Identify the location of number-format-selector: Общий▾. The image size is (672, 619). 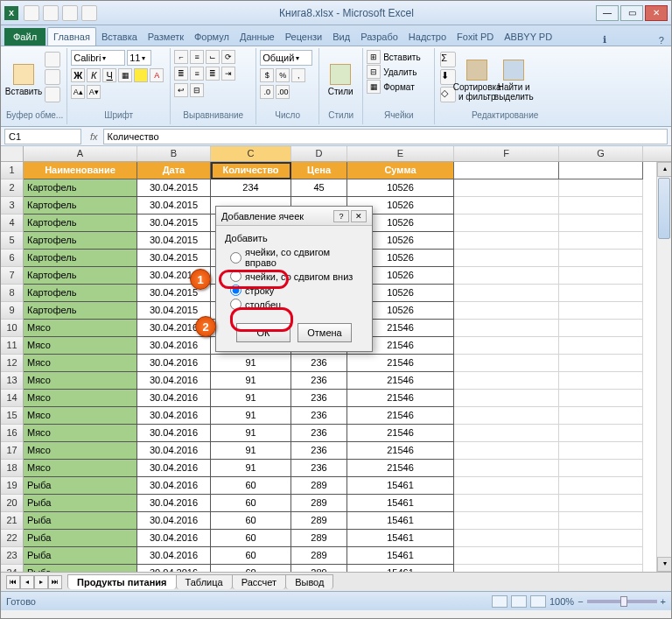
(286, 58).